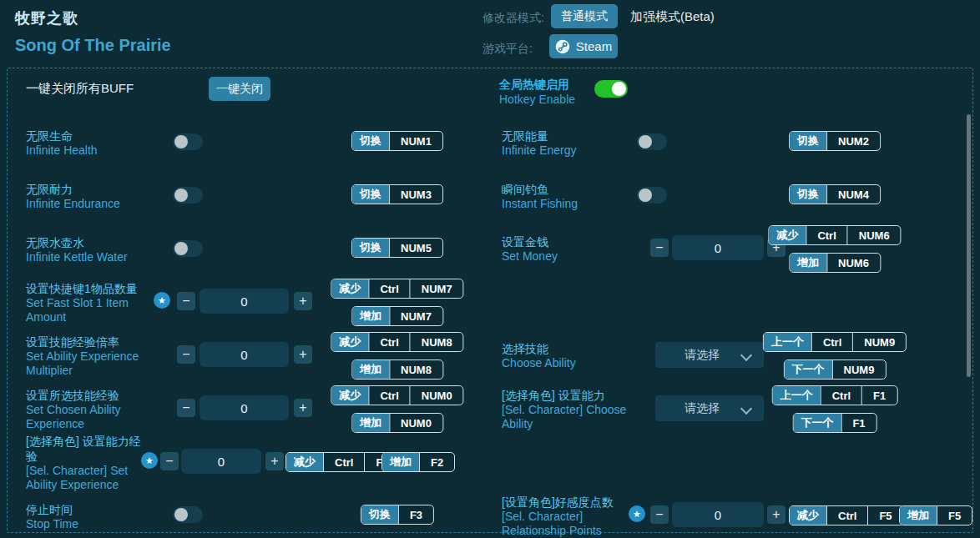  Describe the element at coordinates (397, 370) in the screenshot. I see `hotkey-increase: 增加NUM8` at that location.